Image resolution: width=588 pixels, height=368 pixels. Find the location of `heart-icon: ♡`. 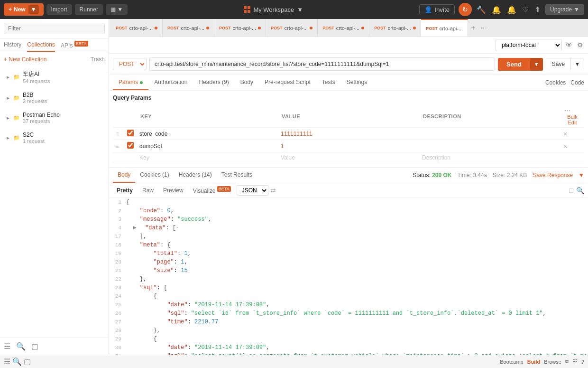

heart-icon: ♡ is located at coordinates (525, 9).